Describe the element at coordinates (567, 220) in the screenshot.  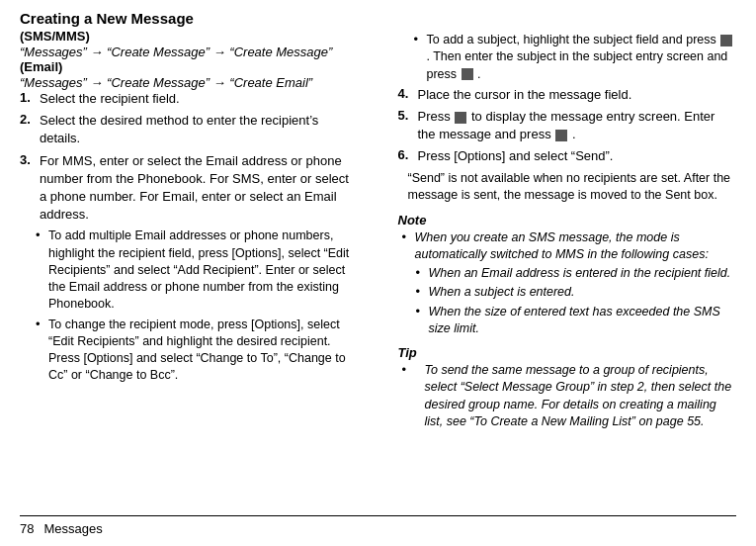
I see `note-title: Note` at that location.